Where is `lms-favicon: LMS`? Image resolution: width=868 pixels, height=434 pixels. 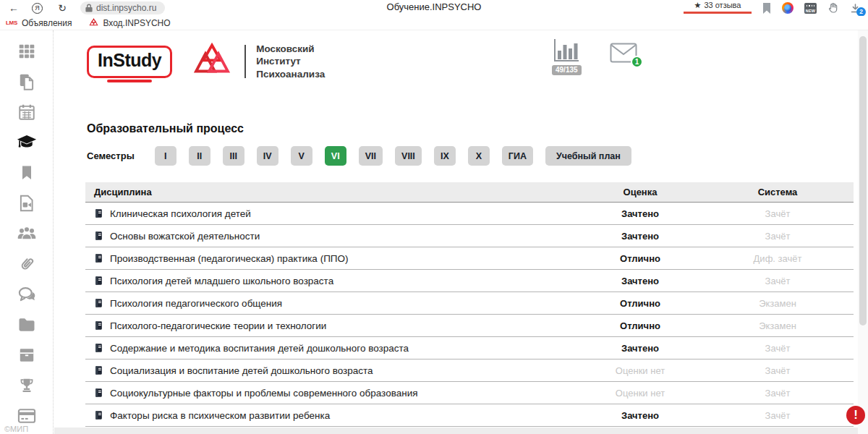
lms-favicon: LMS is located at coordinates (12, 23).